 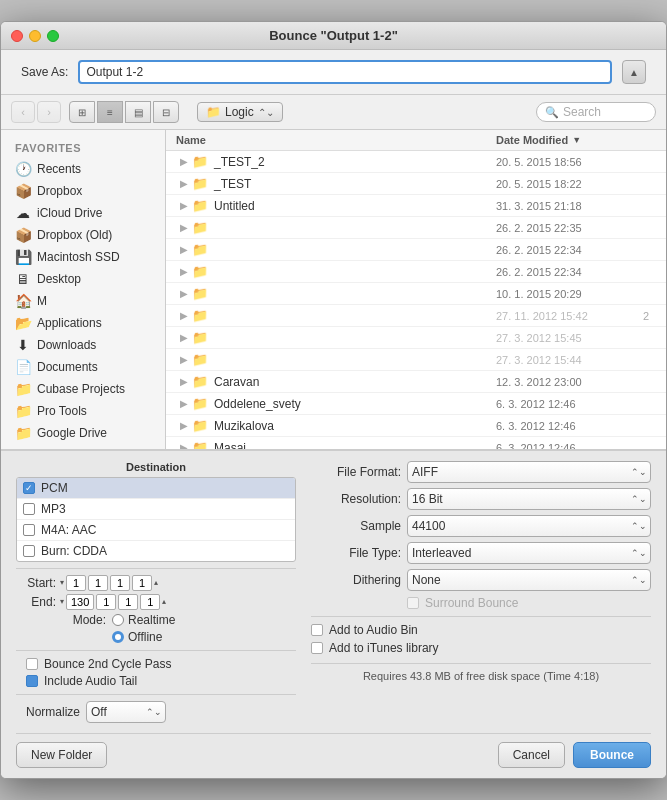 I want to click on column-view-button: ▤, so click(x=138, y=112).